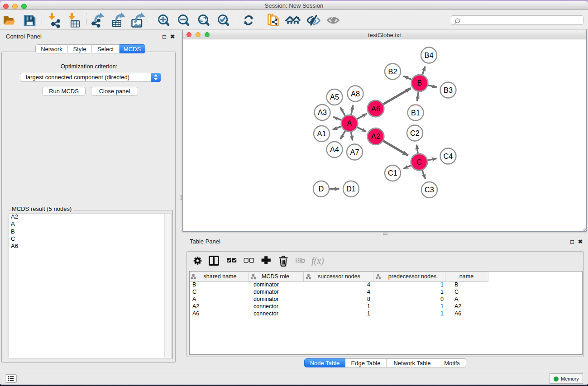  I want to click on svg-text: C4, so click(448, 156).